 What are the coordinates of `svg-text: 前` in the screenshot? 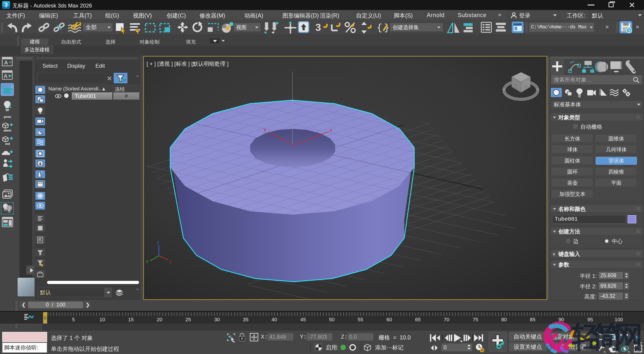 It's located at (526, 87).